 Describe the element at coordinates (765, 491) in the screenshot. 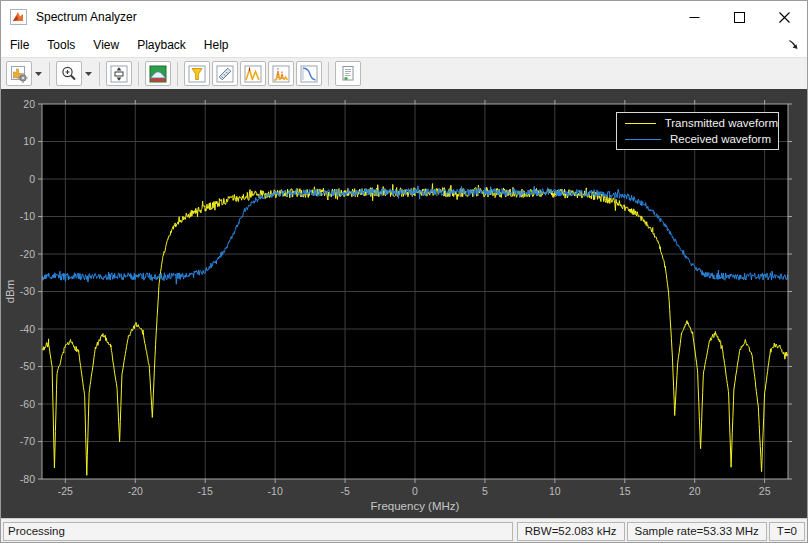

I see `svg-text: 25` at that location.